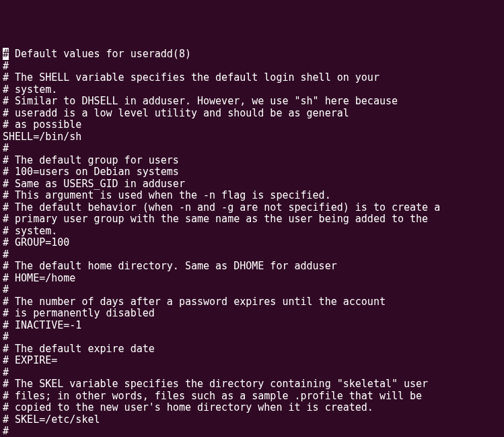 This screenshot has width=504, height=437. Describe the element at coordinates (252, 408) in the screenshot. I see `file-line: # copied to the new user's home director…` at that location.